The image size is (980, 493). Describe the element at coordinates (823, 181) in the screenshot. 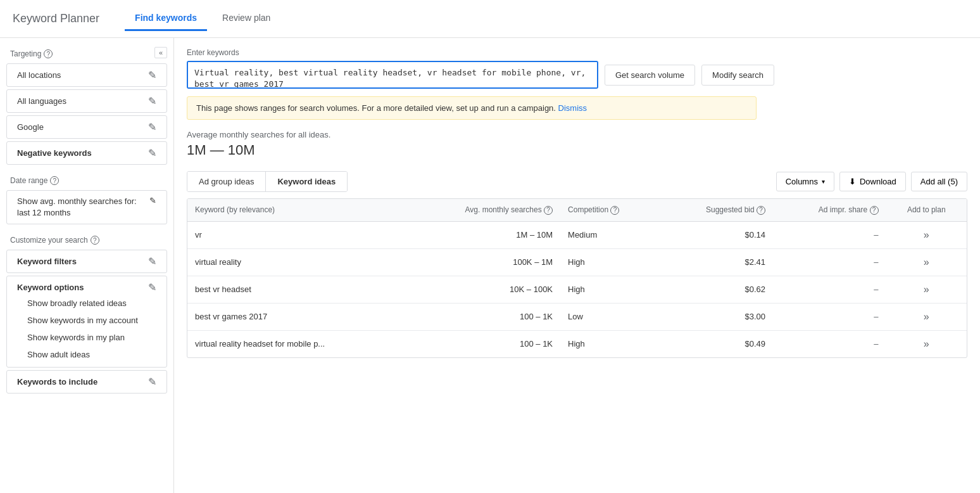

I see `columns-chevron-icon: ▾` at that location.